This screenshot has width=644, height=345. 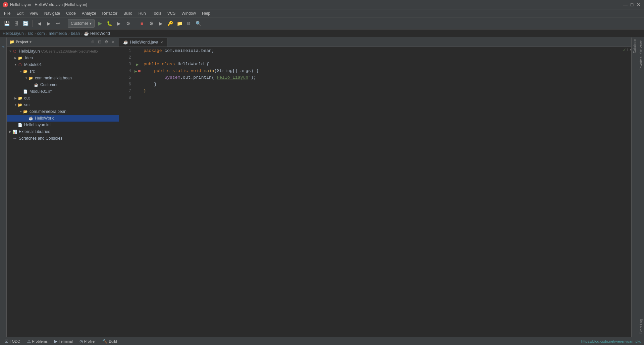 What do you see at coordinates (145, 91) in the screenshot?
I see `brace-close-7: }` at bounding box center [145, 91].